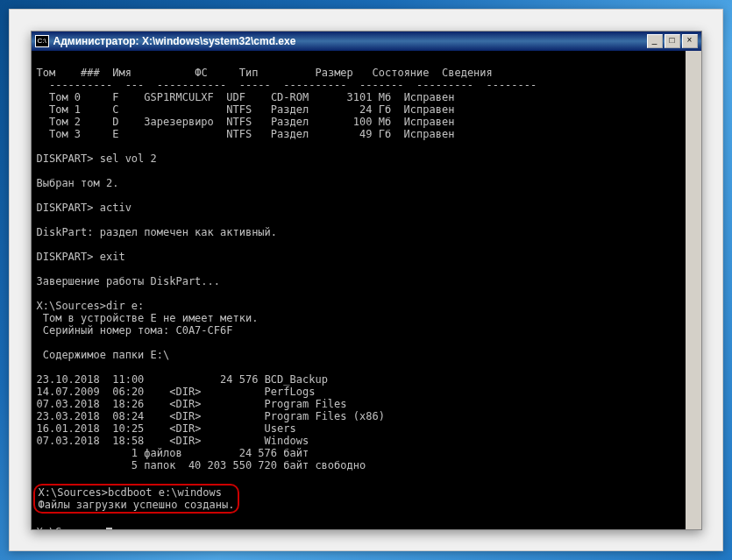 This screenshot has width=732, height=560. What do you see at coordinates (65, 134) in the screenshot?
I see `vol-row: Том 3` at bounding box center [65, 134].